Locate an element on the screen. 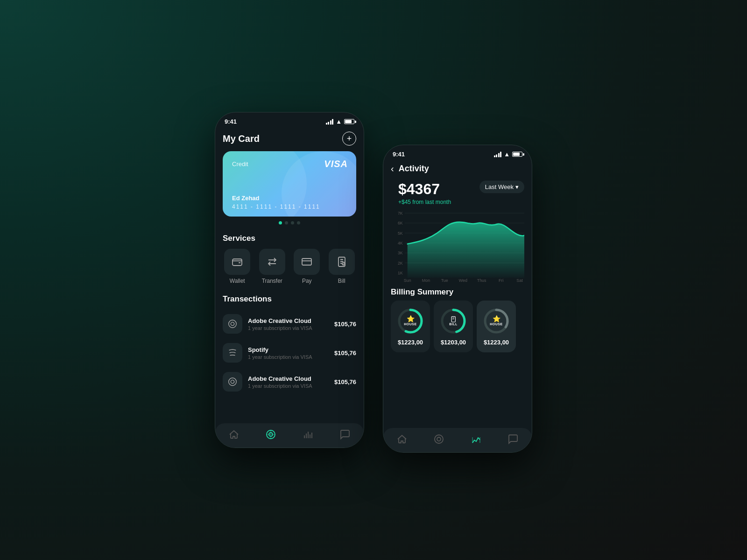 The image size is (747, 560). spotify-icon is located at coordinates (233, 353).